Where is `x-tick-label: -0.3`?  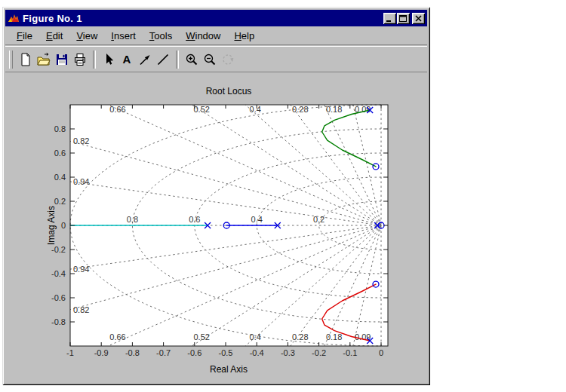
x-tick-label: -0.3 is located at coordinates (288, 353).